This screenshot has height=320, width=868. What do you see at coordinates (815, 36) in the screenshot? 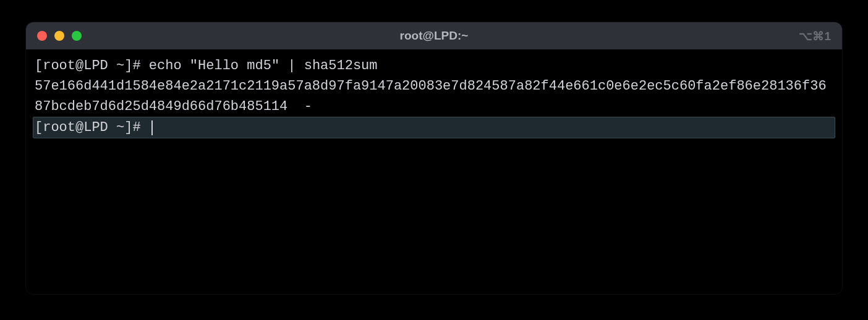
I see `shortcut-indicator: ⌥⌘1` at bounding box center [815, 36].